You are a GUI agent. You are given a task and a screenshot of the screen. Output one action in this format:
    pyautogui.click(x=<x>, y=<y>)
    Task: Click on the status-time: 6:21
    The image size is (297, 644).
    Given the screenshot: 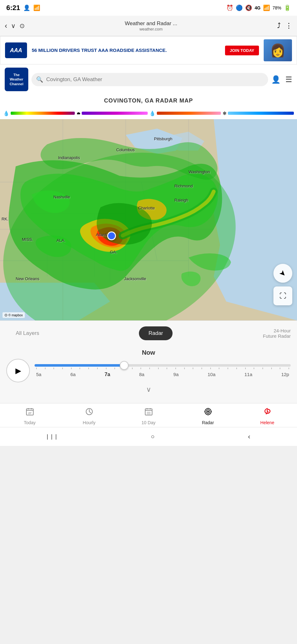 What is the action you would take?
    pyautogui.click(x=13, y=8)
    